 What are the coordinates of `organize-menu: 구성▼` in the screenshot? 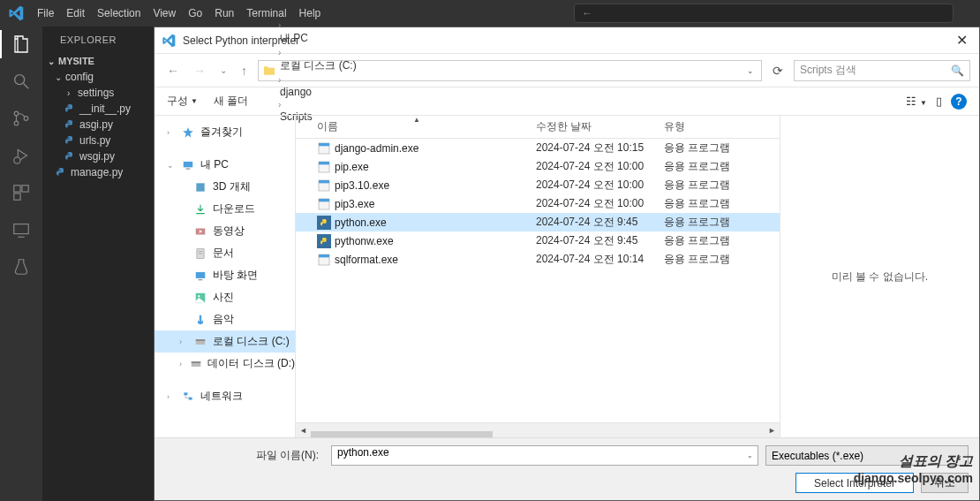 It's located at (182, 101).